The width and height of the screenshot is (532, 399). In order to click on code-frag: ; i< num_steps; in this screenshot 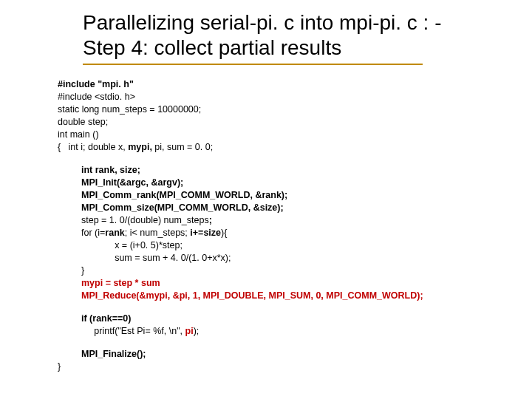, I will do `click(158, 233)`.